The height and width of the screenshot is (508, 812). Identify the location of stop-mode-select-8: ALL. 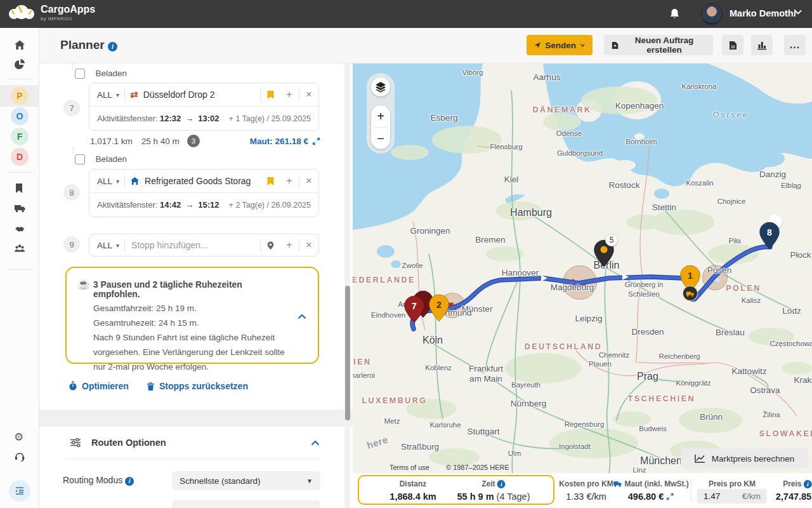
(103, 182).